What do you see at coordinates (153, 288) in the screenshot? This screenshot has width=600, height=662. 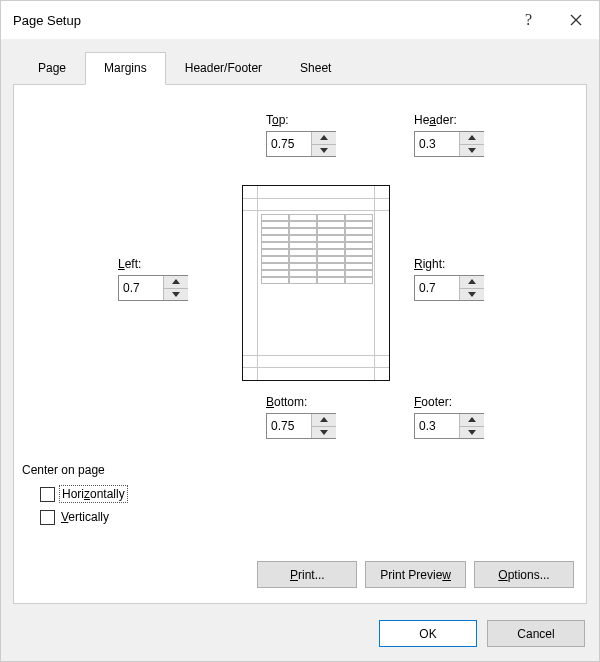 I see `left-spinner` at bounding box center [153, 288].